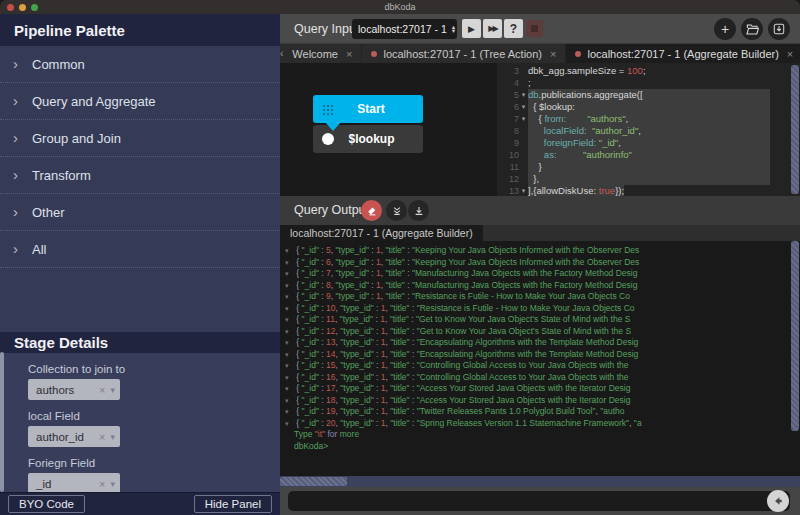 This screenshot has height=515, width=800. I want to click on execute-button: ▶, so click(472, 28).